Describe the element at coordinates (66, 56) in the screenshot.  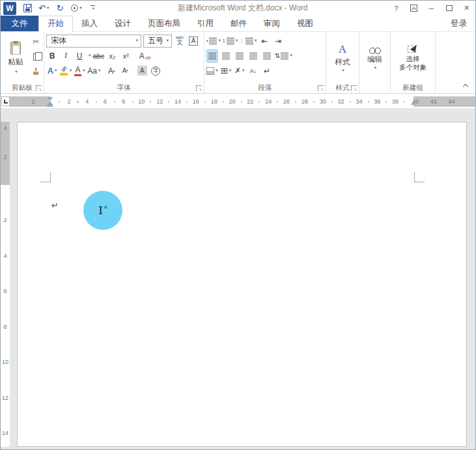
I see `italic-button: I` at that location.